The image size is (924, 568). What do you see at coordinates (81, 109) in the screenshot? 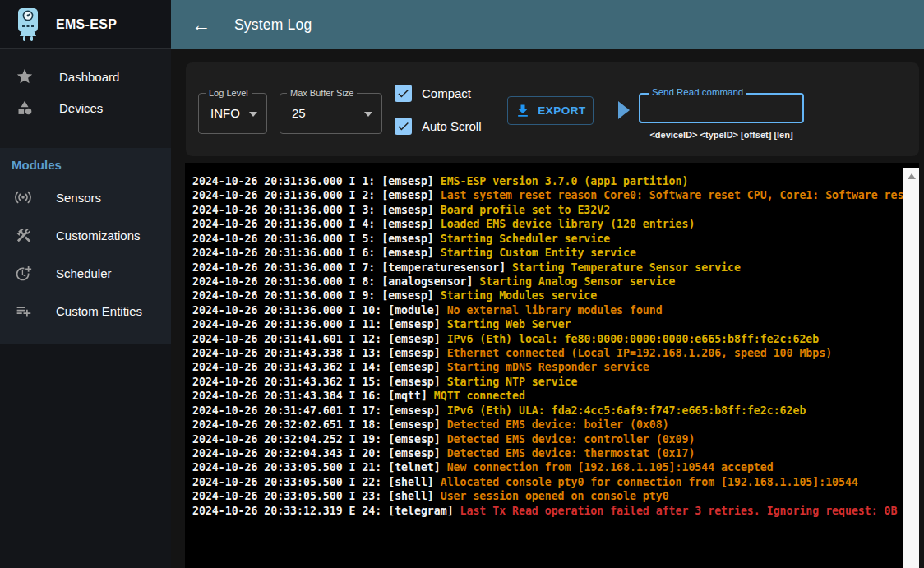
I see `sidebar-item-label: Devices` at bounding box center [81, 109].